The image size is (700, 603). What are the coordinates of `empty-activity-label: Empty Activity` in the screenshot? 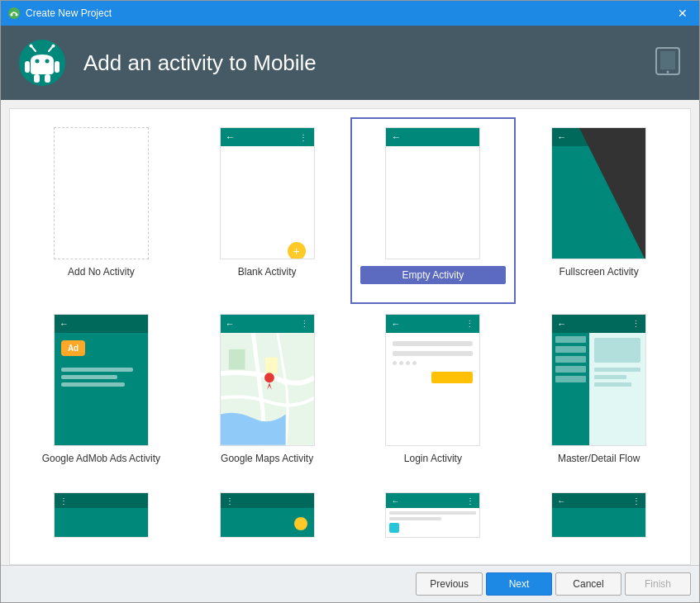 It's located at (433, 275).